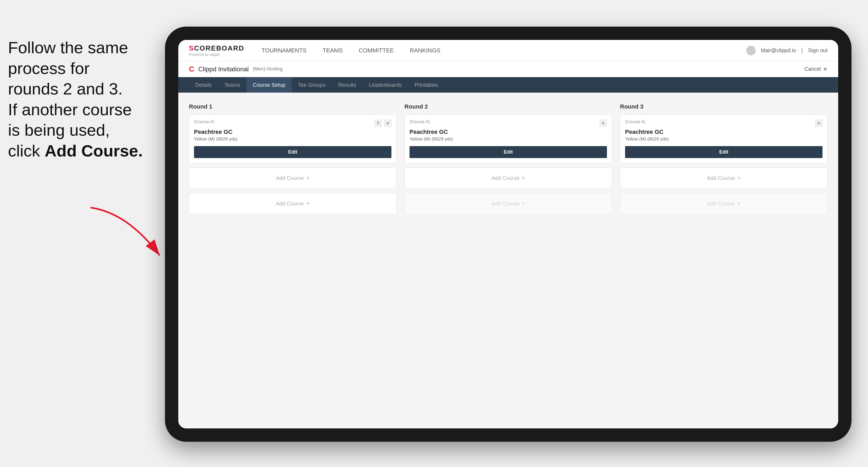  What do you see at coordinates (508, 152) in the screenshot?
I see `edit-button-r2: Edit` at bounding box center [508, 152].